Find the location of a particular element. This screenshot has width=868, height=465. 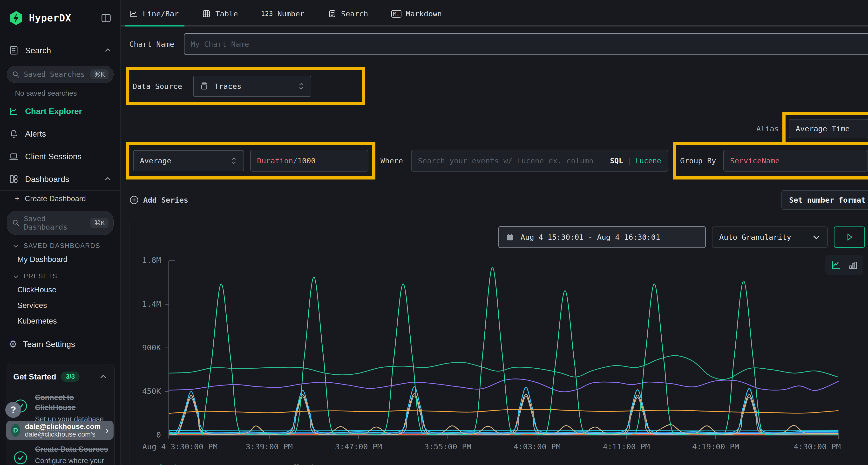

add-series-button: Add Series is located at coordinates (159, 200).